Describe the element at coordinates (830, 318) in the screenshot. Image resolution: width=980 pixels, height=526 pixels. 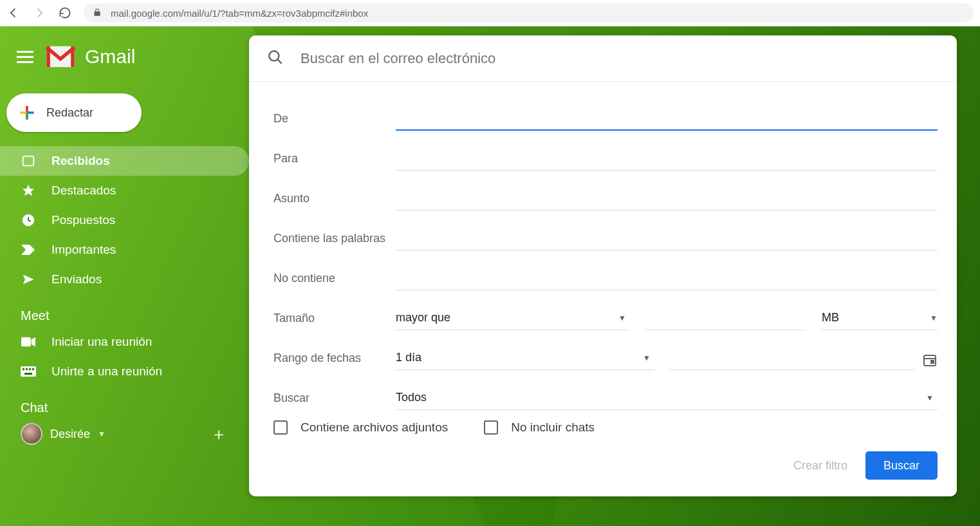
I see `size-unit-value: MB` at that location.